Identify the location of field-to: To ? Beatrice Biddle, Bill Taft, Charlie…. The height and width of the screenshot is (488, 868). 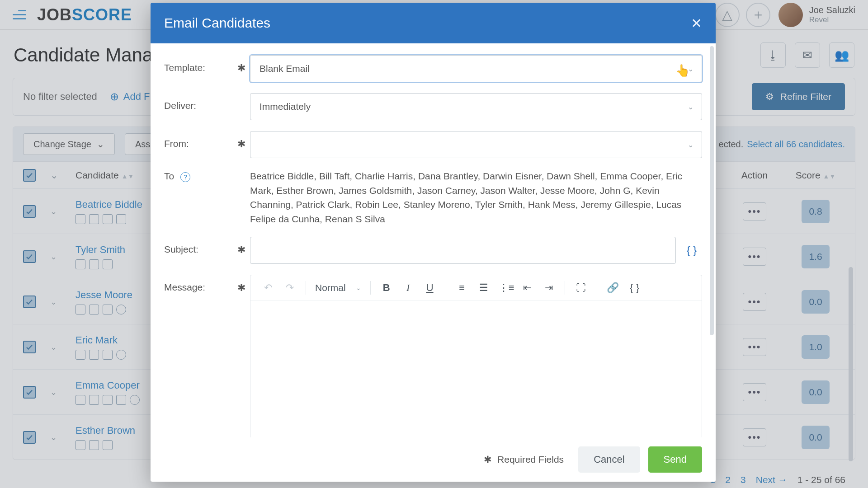
(433, 197).